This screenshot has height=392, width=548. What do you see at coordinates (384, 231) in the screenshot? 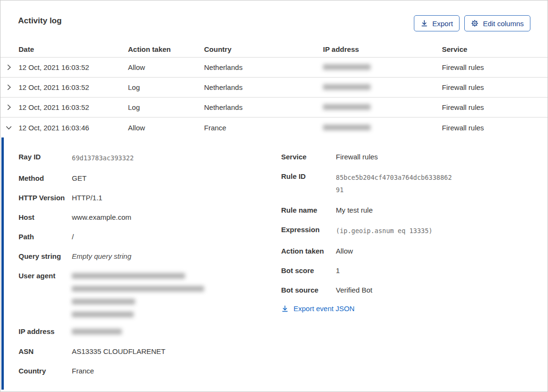
I see `field-value: (ip.geoip.asnum eq 13335)` at bounding box center [384, 231].